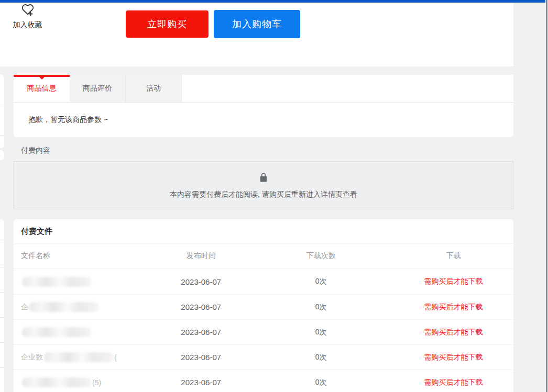 Image resolution: width=548 pixels, height=392 pixels. What do you see at coordinates (201, 256) in the screenshot?
I see `column-header-publish-time: 发布时间` at bounding box center [201, 256].